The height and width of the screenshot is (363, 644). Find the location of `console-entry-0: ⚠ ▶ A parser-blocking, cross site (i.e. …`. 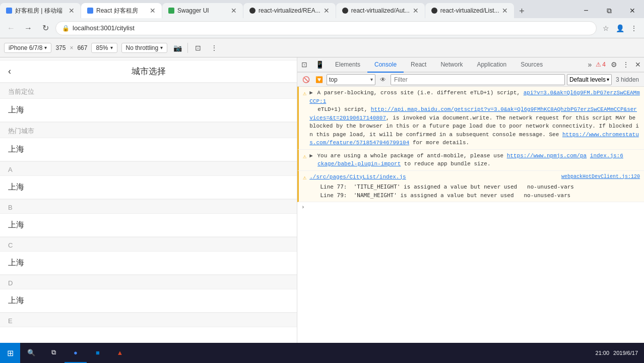

console-entry-0: ⚠ ▶ A parser-blocking, cross site (i.e. … is located at coordinates (471, 118).